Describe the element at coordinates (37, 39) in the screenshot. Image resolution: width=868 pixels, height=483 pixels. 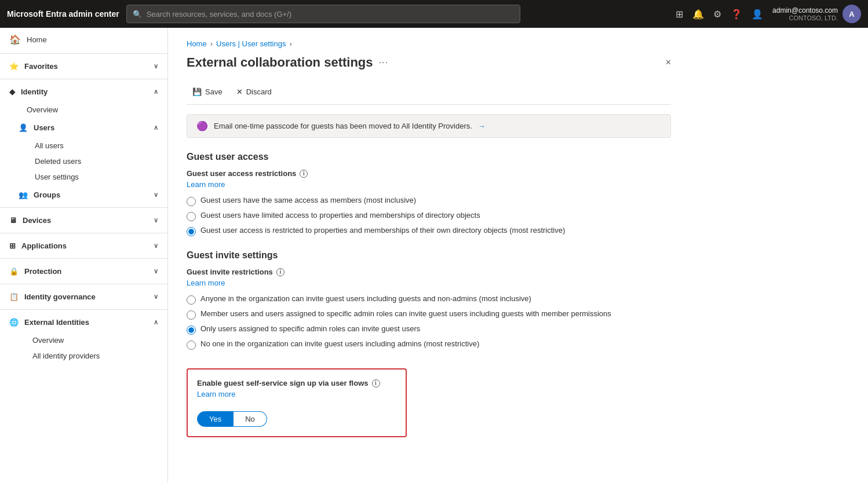
I see `home-label: Home` at that location.